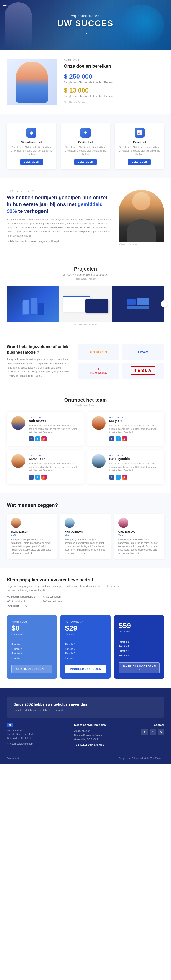  What do you see at coordinates (85, 628) in the screenshot?
I see `price-amount-personal: $29` at bounding box center [85, 628].